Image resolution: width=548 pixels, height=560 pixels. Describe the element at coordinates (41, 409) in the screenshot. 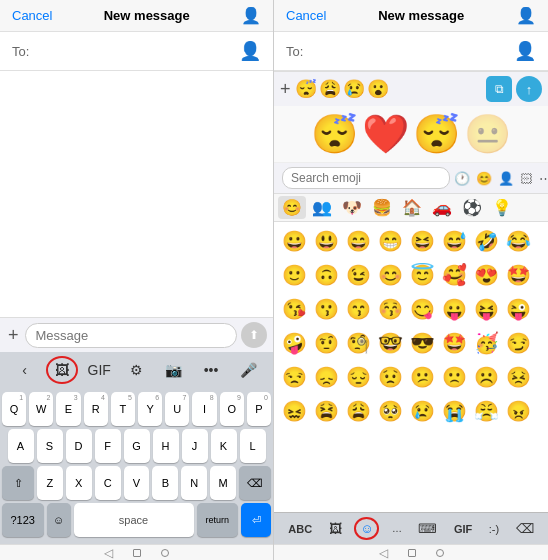

I see `key-w: W2` at that location.